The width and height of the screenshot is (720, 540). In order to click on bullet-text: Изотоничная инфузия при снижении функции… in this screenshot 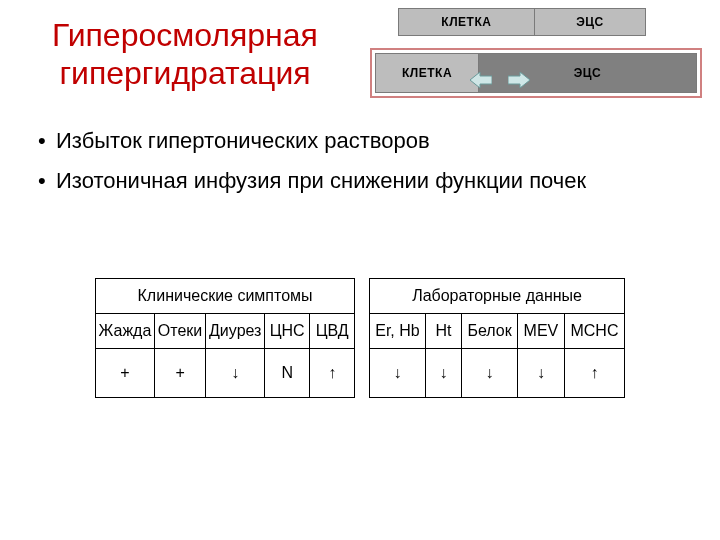, I will do `click(321, 181)`.